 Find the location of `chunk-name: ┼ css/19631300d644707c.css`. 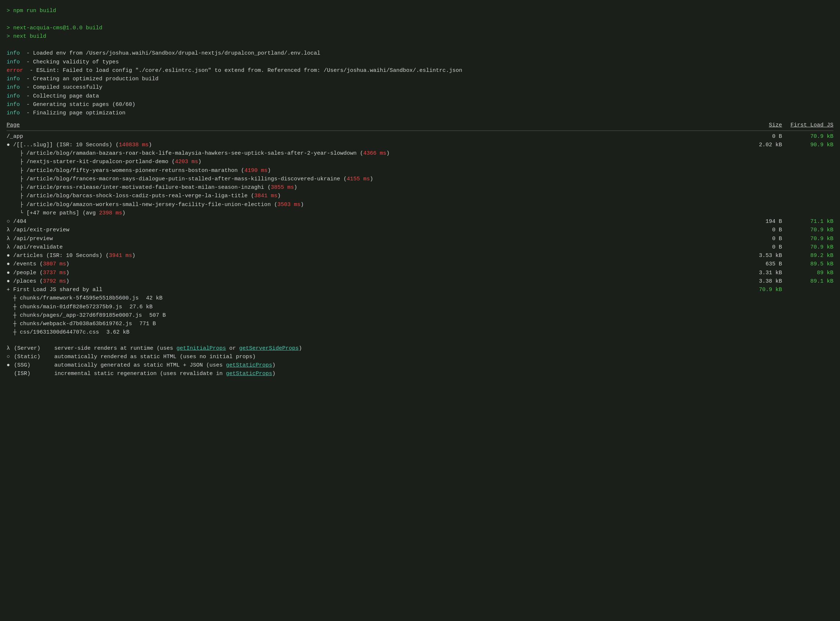

chunk-name: ┼ css/19631300d644707c.css is located at coordinates (53, 332).